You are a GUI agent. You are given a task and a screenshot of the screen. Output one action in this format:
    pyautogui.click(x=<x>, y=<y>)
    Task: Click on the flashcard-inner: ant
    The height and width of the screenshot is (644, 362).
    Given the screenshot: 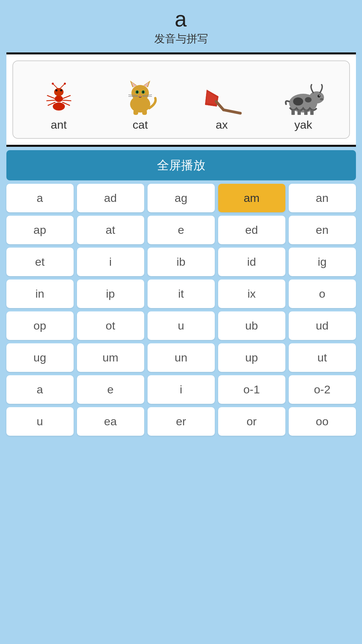 What is the action you would take?
    pyautogui.click(x=181, y=99)
    